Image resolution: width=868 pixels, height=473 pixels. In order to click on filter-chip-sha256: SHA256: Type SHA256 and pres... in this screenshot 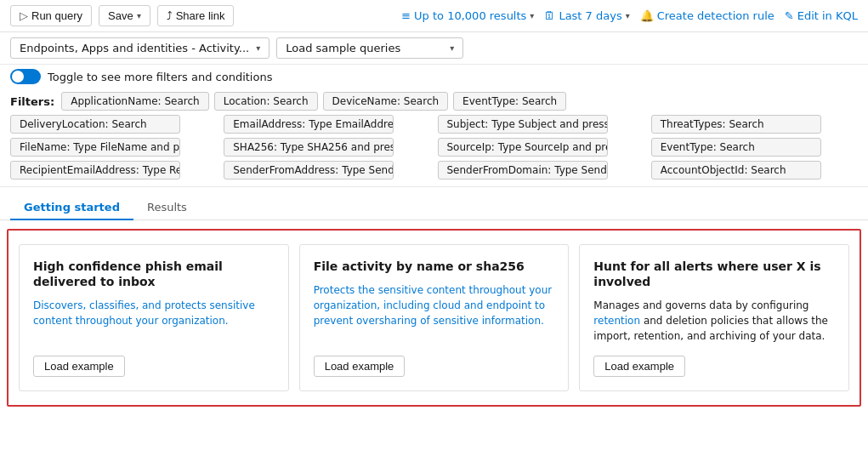, I will do `click(309, 147)`.